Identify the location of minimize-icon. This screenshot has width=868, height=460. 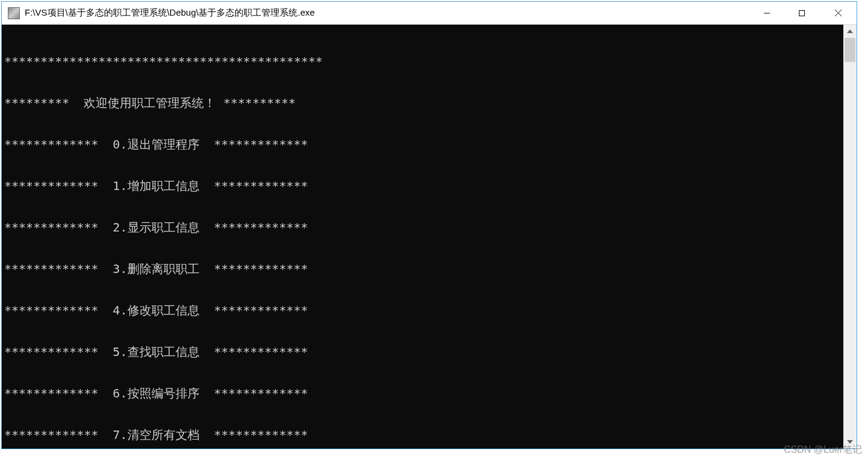
(767, 13).